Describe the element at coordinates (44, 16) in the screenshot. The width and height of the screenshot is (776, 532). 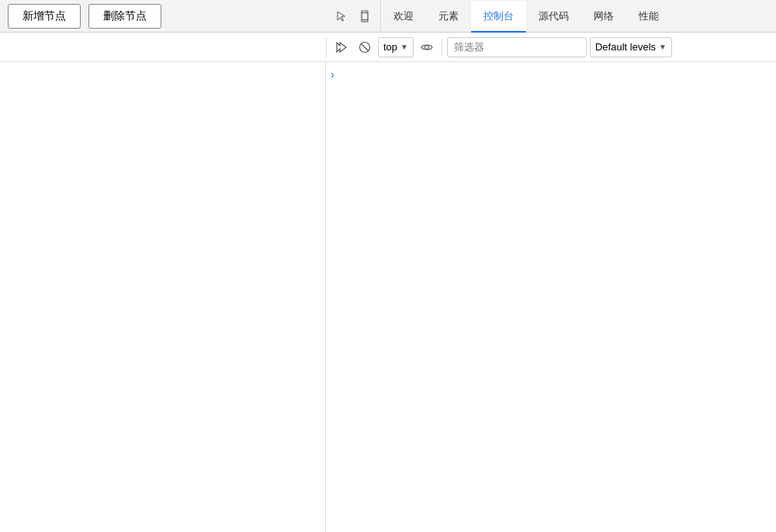
I see `add-node-button: 新增节点` at that location.